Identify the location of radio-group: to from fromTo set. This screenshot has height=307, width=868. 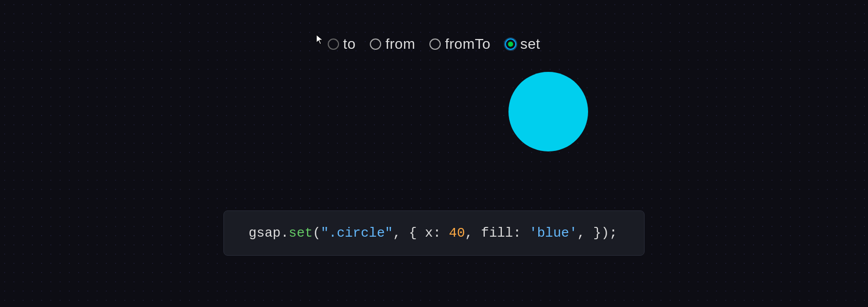
(434, 44).